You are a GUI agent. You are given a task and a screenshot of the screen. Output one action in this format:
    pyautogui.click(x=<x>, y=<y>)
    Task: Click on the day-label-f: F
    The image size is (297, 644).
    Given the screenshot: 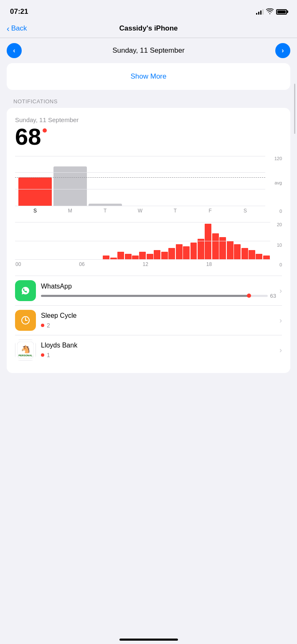 What is the action you would take?
    pyautogui.click(x=210, y=211)
    